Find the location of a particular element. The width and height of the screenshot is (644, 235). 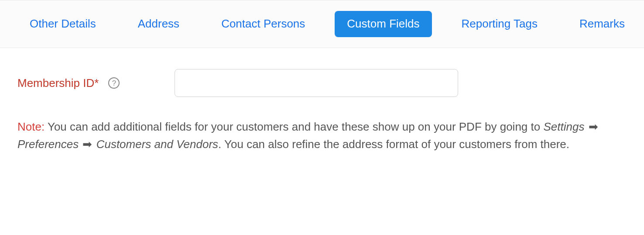

note-text-before: You can add additional fields for your c… is located at coordinates (296, 127).